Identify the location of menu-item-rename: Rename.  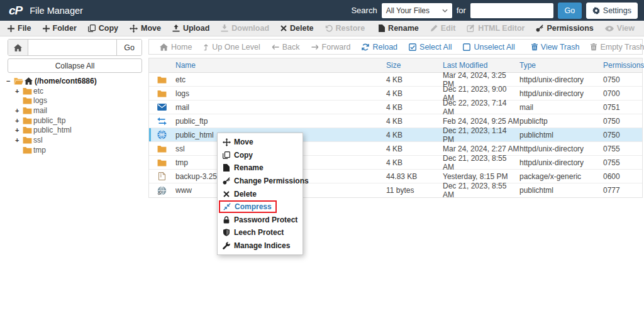
(260, 168).